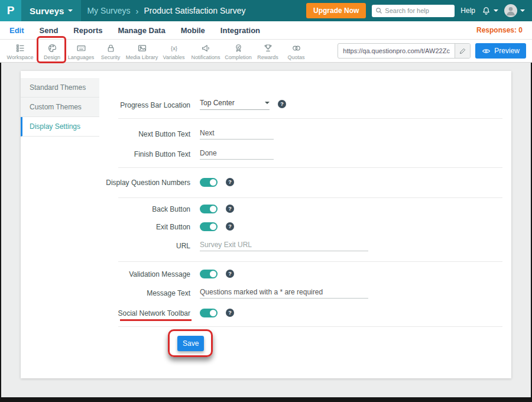 The height and width of the screenshot is (402, 532). What do you see at coordinates (81, 51) in the screenshot?
I see `toolbar-item-languages: Languages` at bounding box center [81, 51].